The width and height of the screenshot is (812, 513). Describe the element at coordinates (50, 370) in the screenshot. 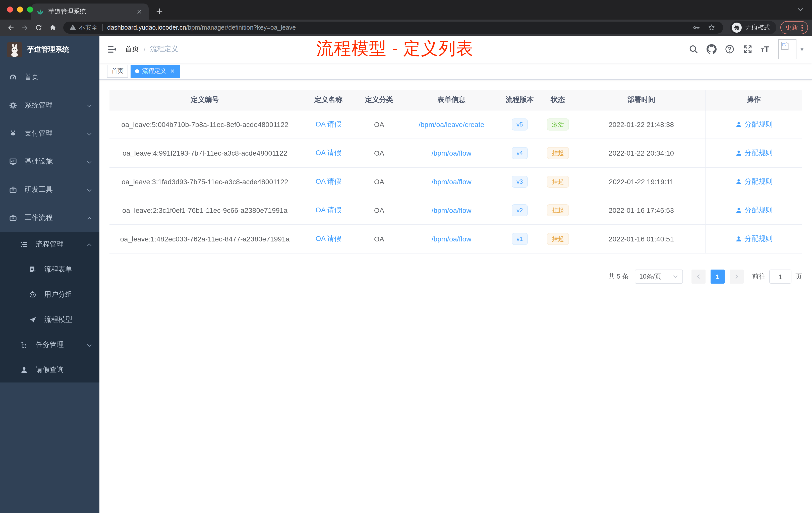

I see `sidebar-item-leave-query: 请假查询` at that location.